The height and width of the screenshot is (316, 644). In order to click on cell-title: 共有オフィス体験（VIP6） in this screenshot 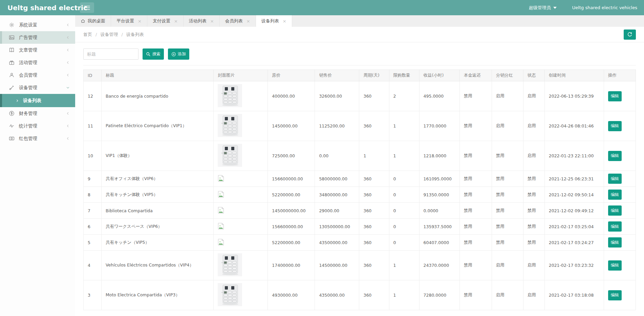, I will do `click(158, 179)`.